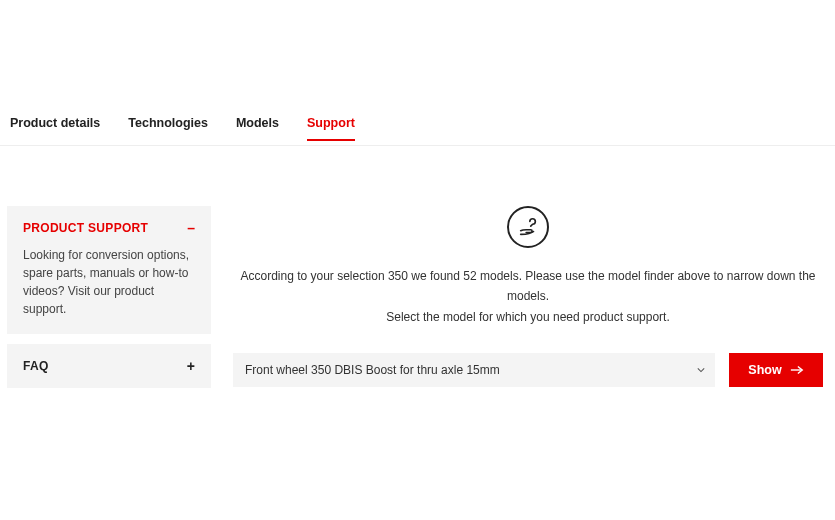  What do you see at coordinates (258, 128) in the screenshot?
I see `tab-models: Models` at bounding box center [258, 128].